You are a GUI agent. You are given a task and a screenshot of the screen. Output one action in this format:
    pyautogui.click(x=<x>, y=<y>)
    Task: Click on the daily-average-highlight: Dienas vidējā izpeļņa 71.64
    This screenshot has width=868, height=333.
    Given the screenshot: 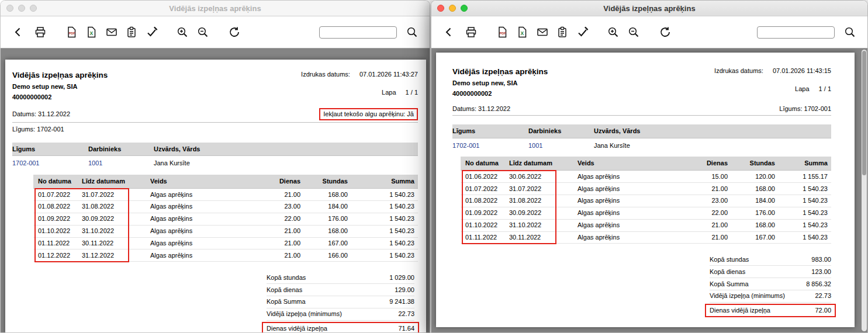 What is the action you would take?
    pyautogui.click(x=340, y=327)
    